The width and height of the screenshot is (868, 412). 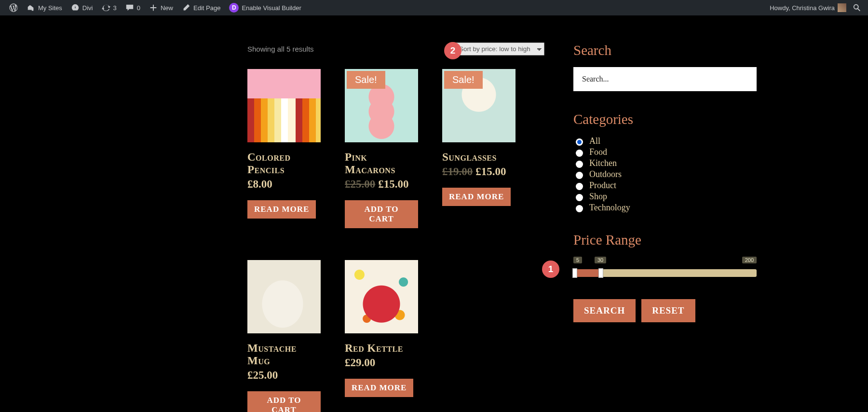 I want to click on product-price: £29.00, so click(x=381, y=363).